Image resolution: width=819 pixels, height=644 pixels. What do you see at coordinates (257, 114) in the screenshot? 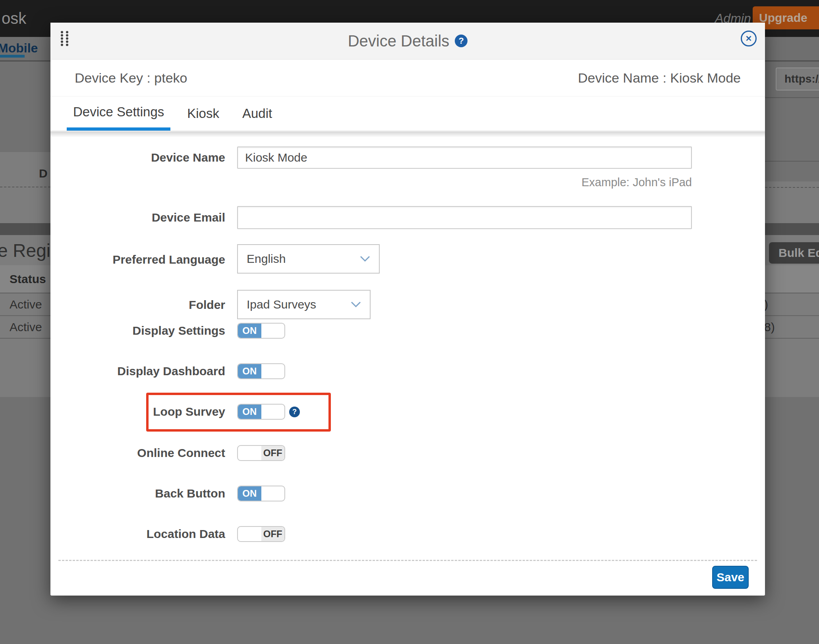
I see `tab-audit: Audit` at bounding box center [257, 114].